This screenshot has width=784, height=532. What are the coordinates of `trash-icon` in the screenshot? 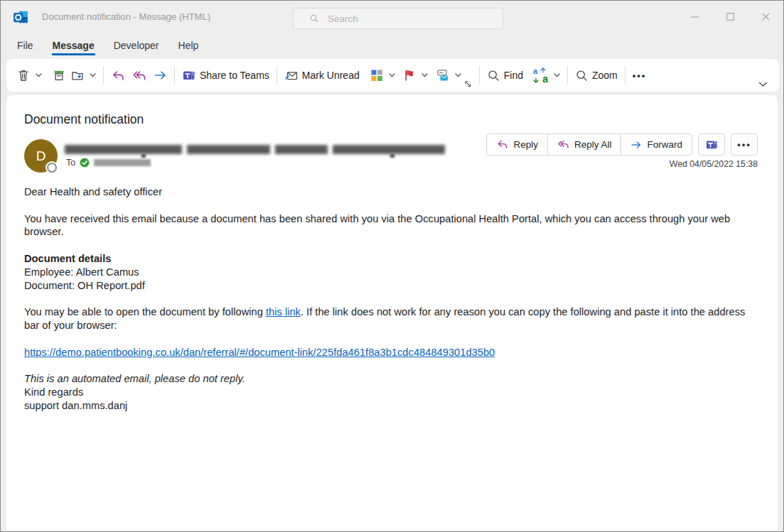 It's located at (23, 75).